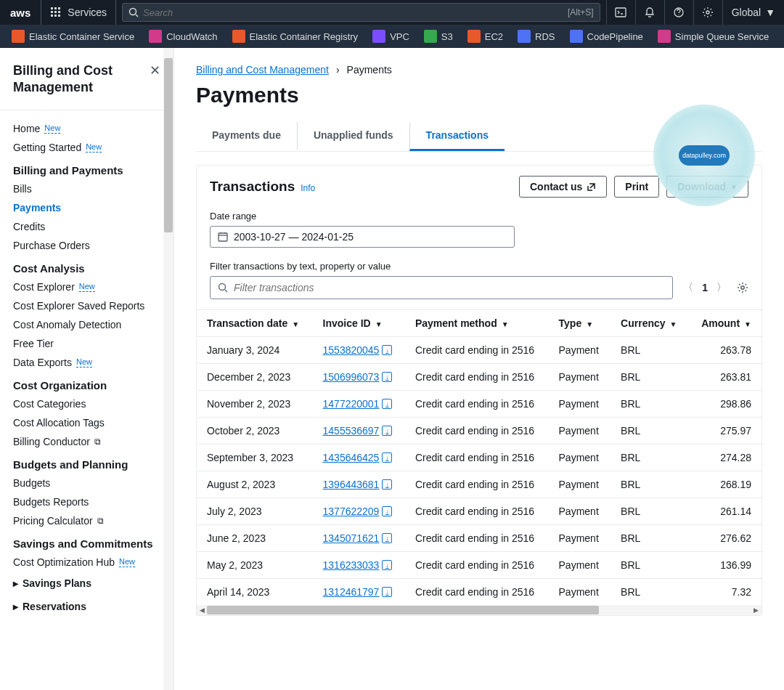 This screenshot has width=784, height=690. Describe the element at coordinates (87, 562) in the screenshot. I see `sidebar-item: Cost Optimization Hub New` at that location.